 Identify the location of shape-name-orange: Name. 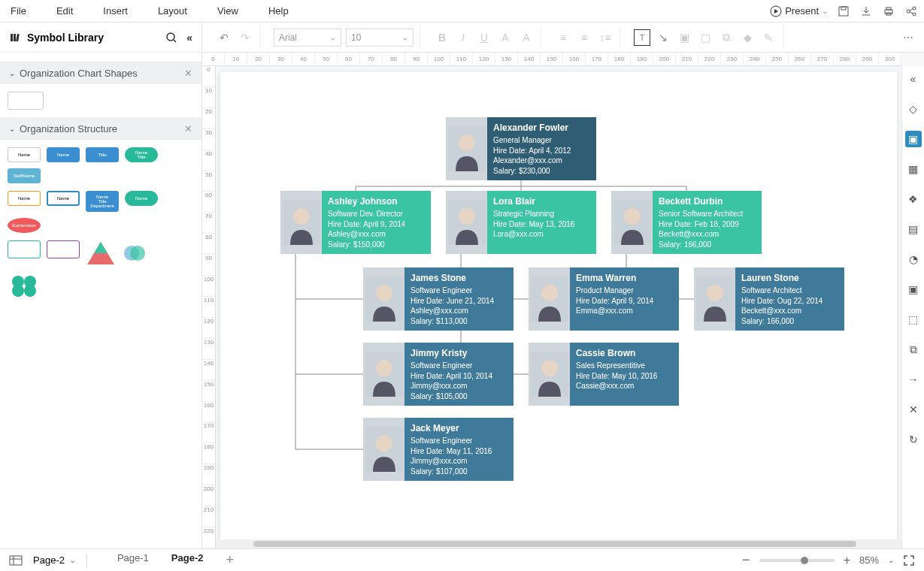
(24, 198).